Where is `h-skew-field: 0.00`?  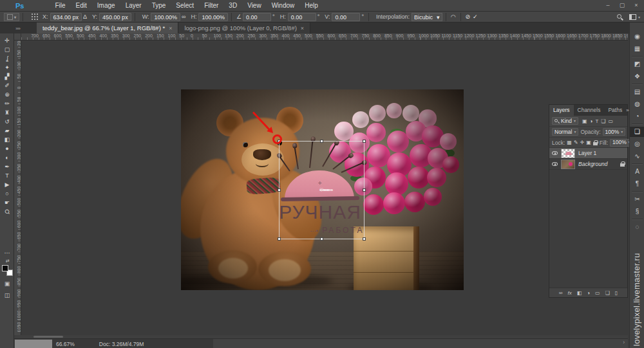
h-skew-field: 0.00 is located at coordinates (302, 17).